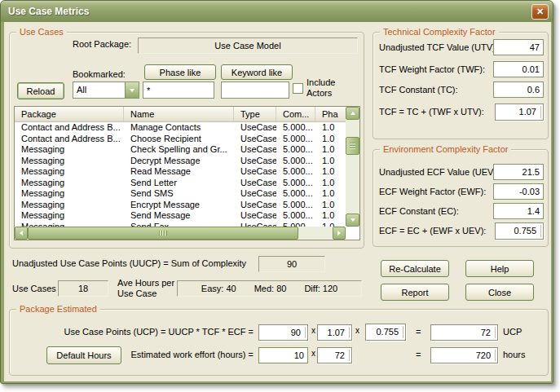  What do you see at coordinates (357, 331) in the screenshot?
I see `times-operator-2: x` at bounding box center [357, 331].